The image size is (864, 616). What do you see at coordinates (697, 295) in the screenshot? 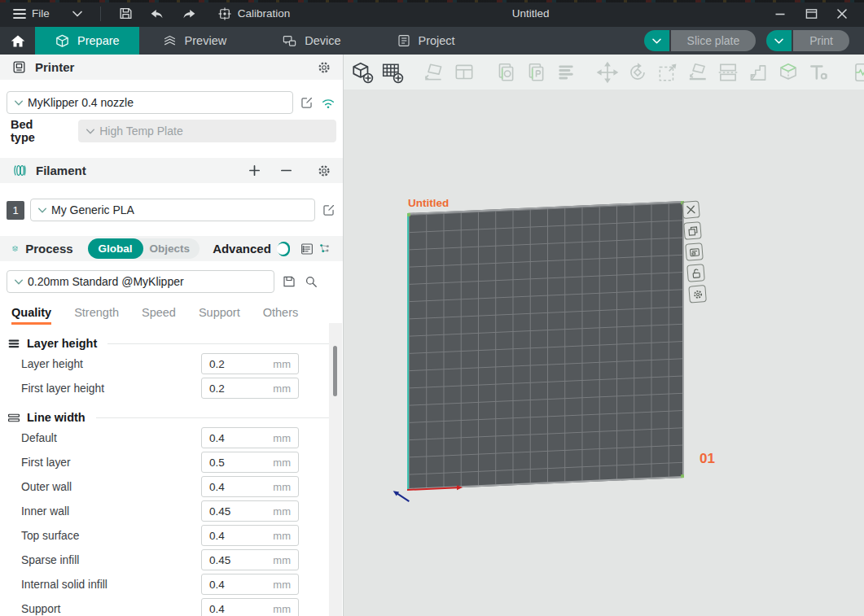
I see `plate-gear-icon` at bounding box center [697, 295].